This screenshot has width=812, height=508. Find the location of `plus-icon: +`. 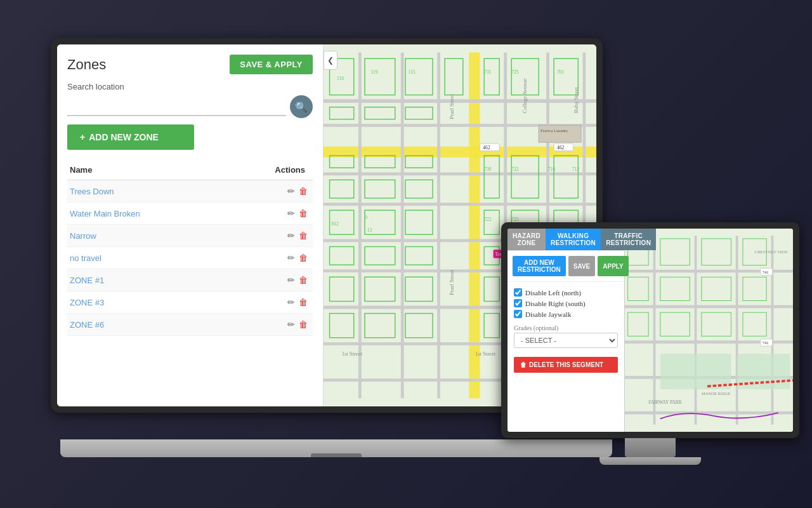

plus-icon: + is located at coordinates (82, 137).